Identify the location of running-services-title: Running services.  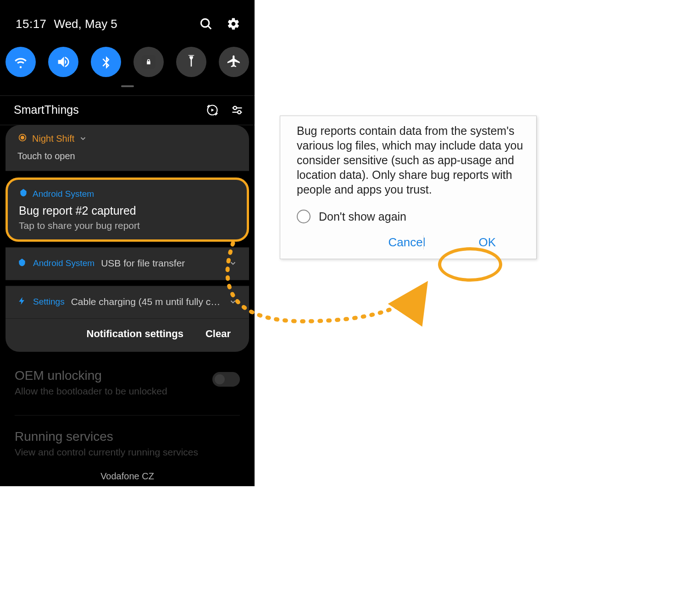
(128, 437).